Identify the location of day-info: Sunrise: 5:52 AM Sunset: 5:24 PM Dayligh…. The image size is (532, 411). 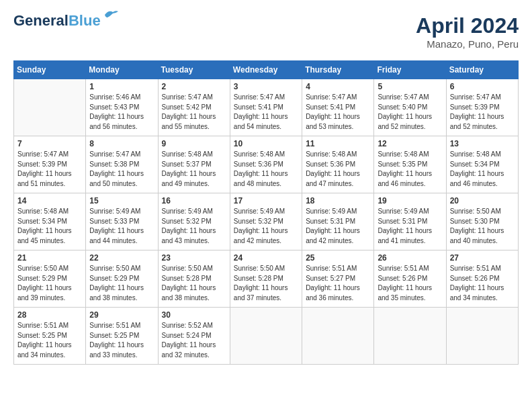
(194, 340).